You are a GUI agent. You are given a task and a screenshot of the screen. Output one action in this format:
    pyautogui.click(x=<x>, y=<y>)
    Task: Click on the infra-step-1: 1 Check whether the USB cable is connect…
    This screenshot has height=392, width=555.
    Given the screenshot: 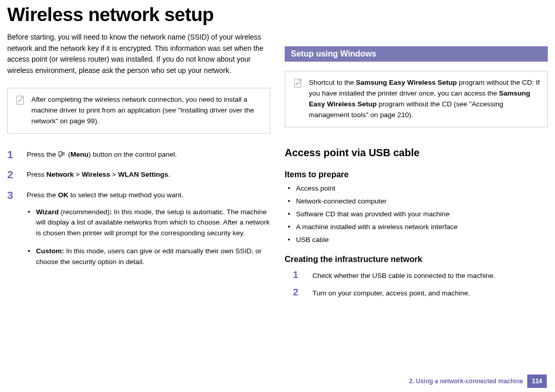 What is the action you would take?
    pyautogui.click(x=420, y=275)
    